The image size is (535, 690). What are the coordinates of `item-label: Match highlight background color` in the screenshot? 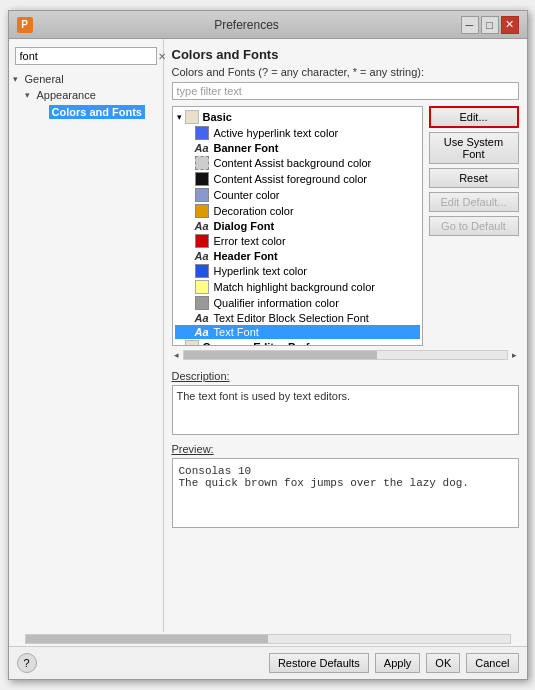 It's located at (294, 287).